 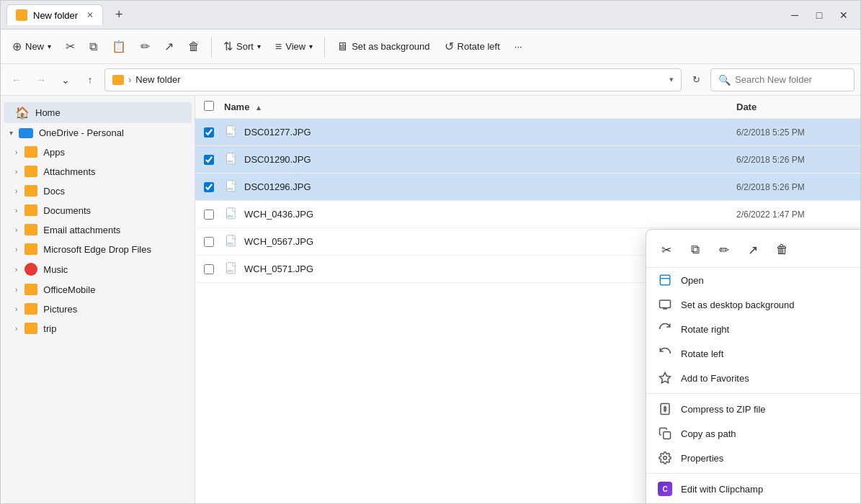 What do you see at coordinates (90, 15) in the screenshot?
I see `tab-close-button: ✕` at bounding box center [90, 15].